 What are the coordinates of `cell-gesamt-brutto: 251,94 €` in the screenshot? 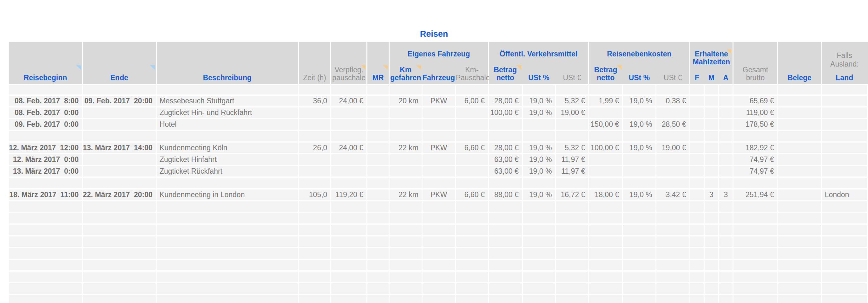 It's located at (755, 195).